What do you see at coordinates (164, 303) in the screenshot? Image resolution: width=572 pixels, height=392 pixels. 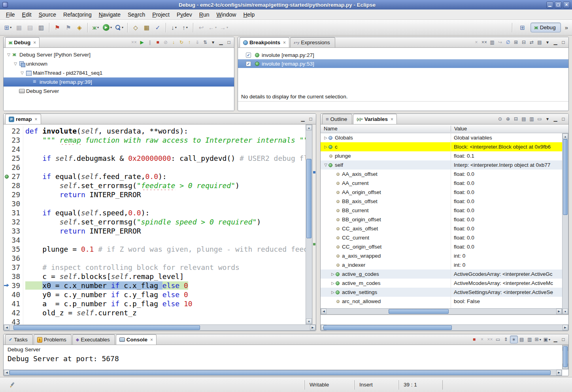 I see `code-text: a = c.p_number if c.p_flag else 10` at bounding box center [164, 303].